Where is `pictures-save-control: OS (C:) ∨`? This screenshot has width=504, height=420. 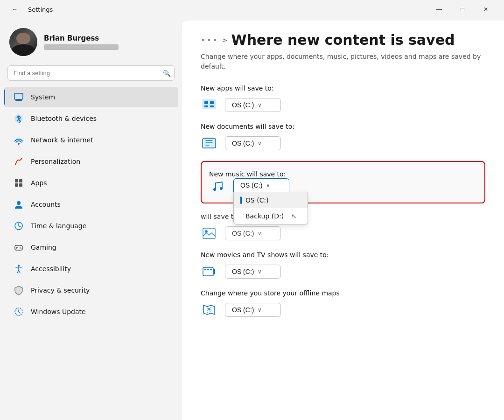
pictures-save-control: OS (C:) ∨ is located at coordinates (343, 233).